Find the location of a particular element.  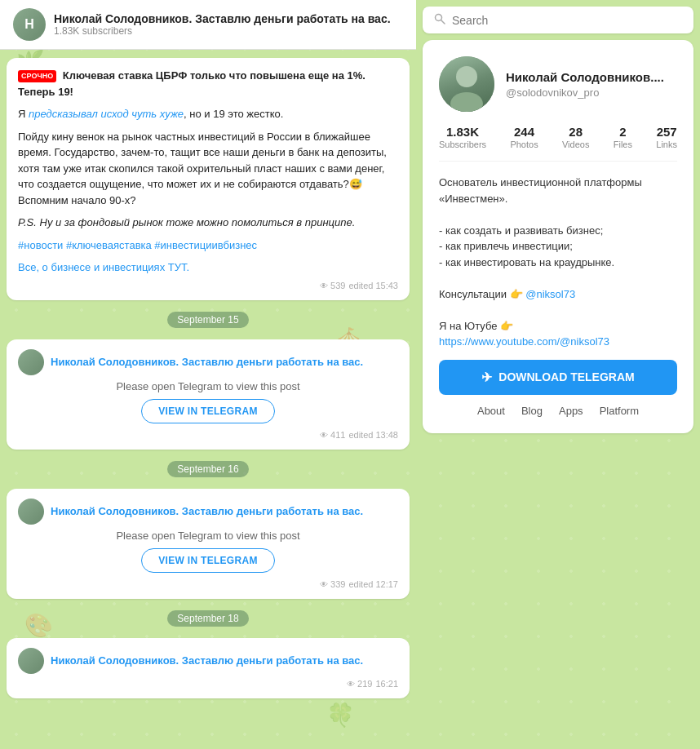

bio-line4: - как инвестировать на краудрынке. is located at coordinates (558, 263).